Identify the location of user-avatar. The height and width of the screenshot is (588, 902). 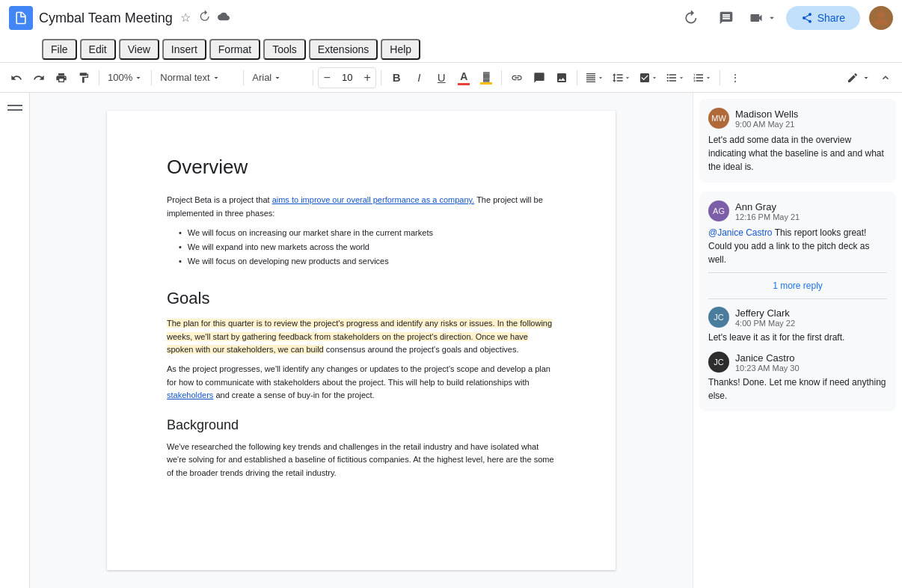
(881, 18).